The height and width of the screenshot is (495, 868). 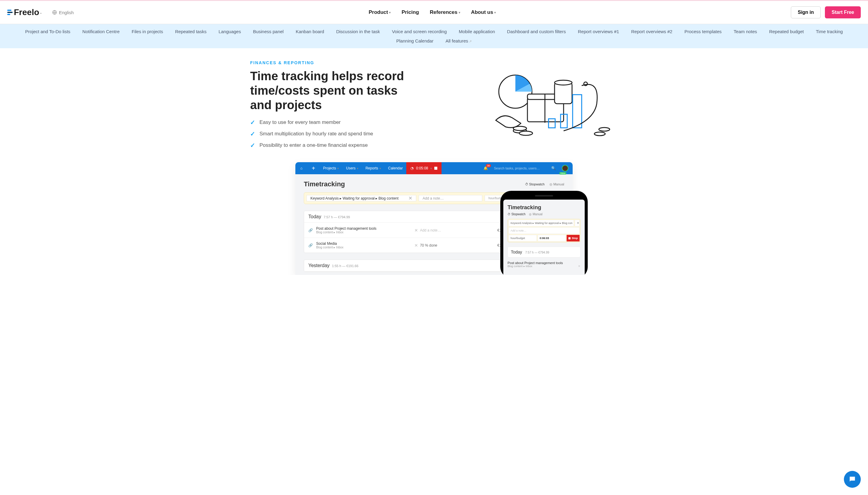 I want to click on subnav-item: Dashboard and custom filters, so click(x=536, y=31).